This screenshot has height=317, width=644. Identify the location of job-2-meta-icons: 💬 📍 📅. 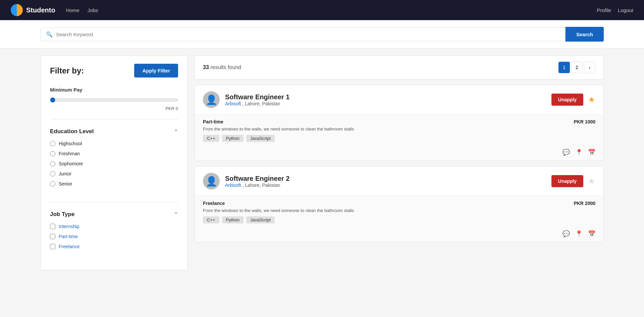
(399, 233).